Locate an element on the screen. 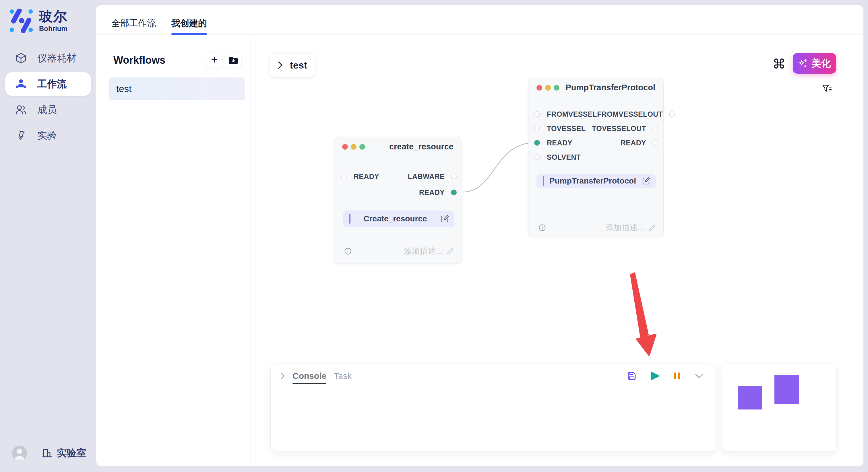 This screenshot has width=868, height=472. console-tab: Console is located at coordinates (309, 376).